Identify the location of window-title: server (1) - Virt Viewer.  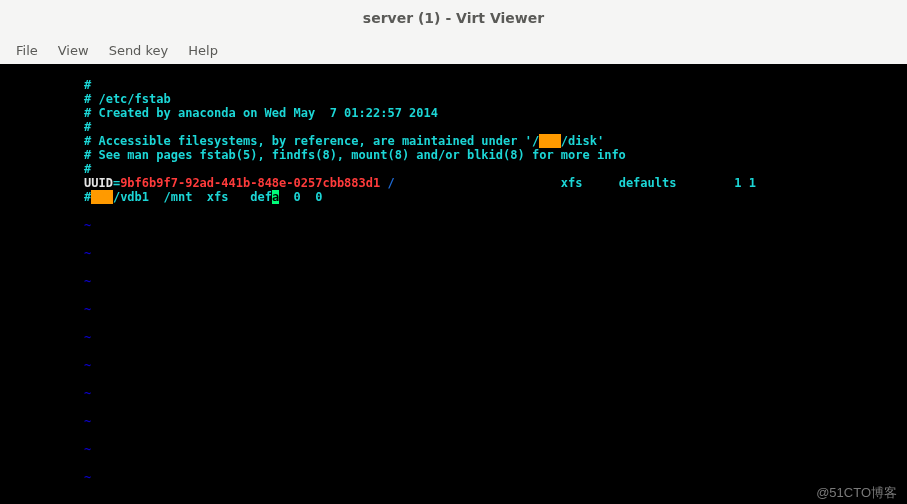
(454, 18).